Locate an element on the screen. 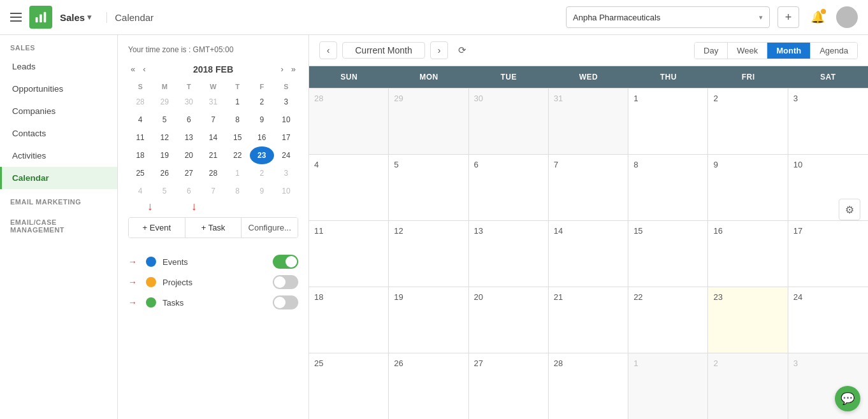 This screenshot has height=419, width=868. cal-cell: 31 is located at coordinates (589, 121).